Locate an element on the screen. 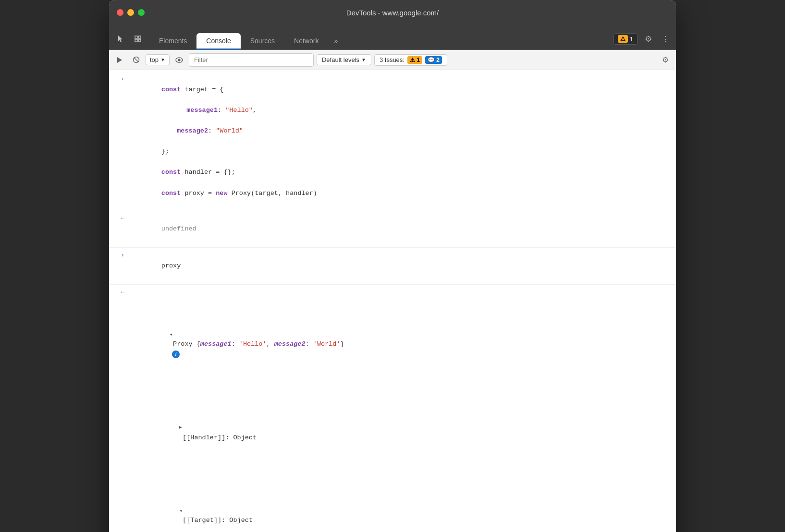  window-title: DevTools - www.google.com/ is located at coordinates (393, 12).